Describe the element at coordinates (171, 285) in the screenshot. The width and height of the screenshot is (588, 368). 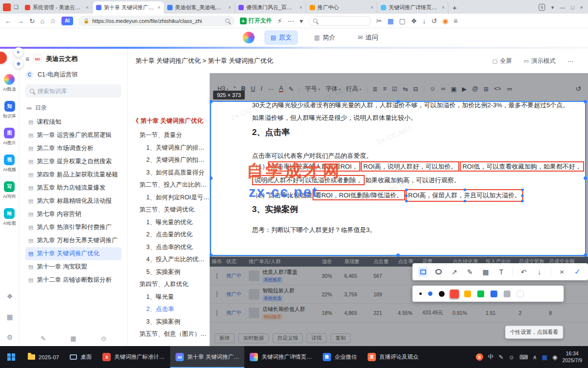
I see `toc-item: 第四节、人群优化` at that location.